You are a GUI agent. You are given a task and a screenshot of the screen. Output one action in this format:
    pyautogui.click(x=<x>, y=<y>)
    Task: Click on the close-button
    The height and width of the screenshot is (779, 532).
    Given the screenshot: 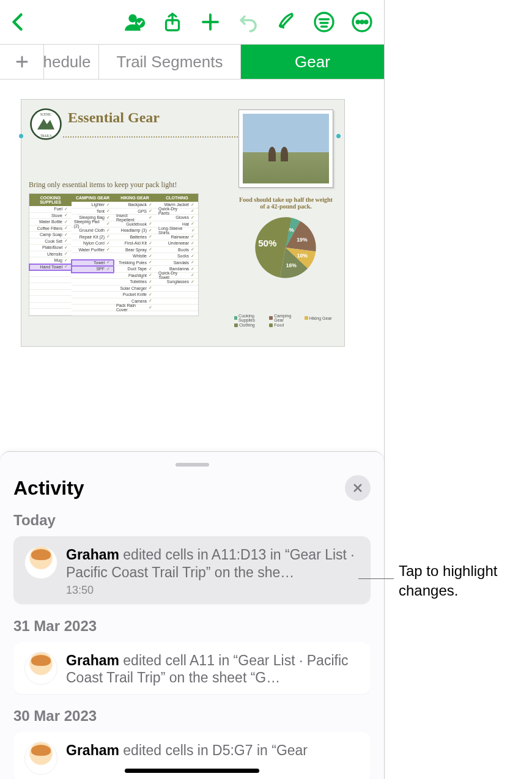 What is the action you would take?
    pyautogui.click(x=358, y=488)
    